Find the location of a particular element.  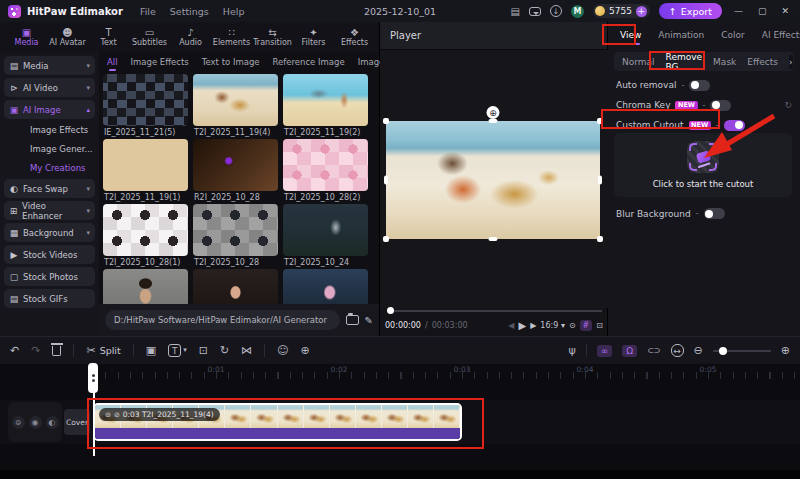

media-thumbnail-woman-portrait is located at coordinates (236, 286).